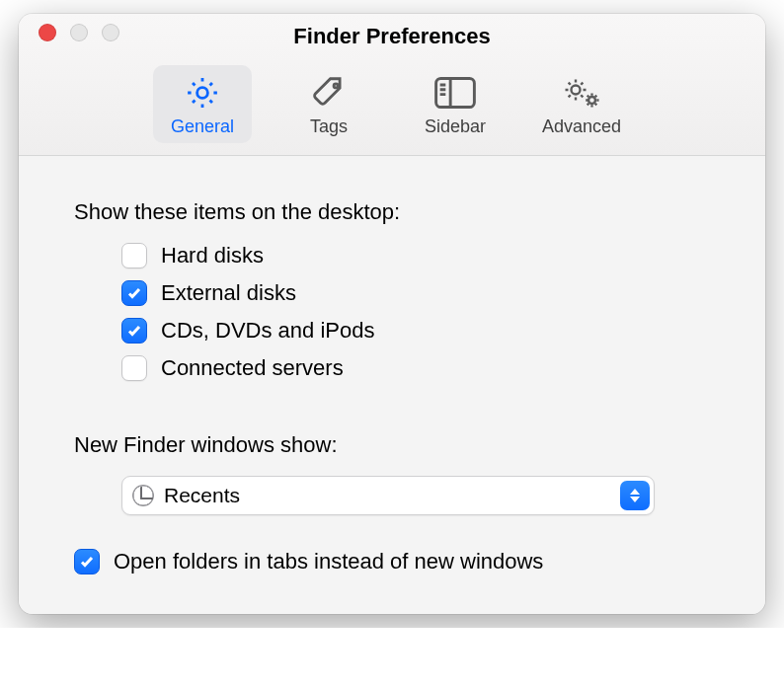 Image resolution: width=784 pixels, height=689 pixels. I want to click on new-finder-heading: New Finder windows show:, so click(392, 445).